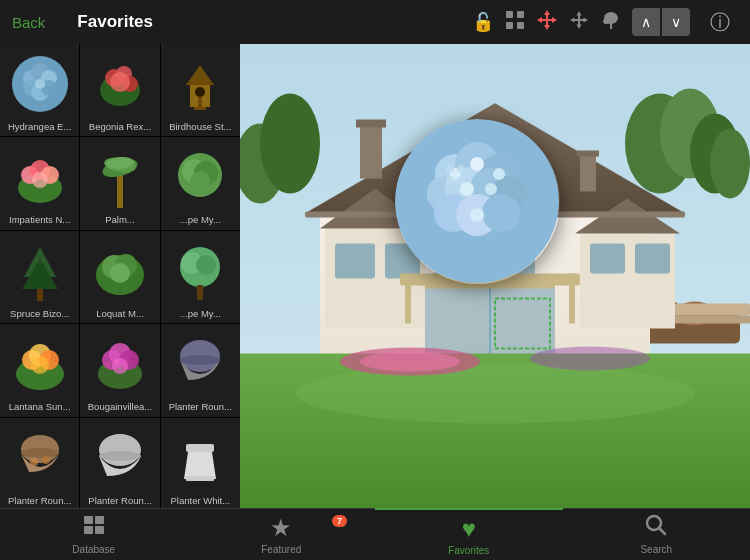 The image size is (750, 560). I want to click on drag-icon, so click(547, 22).